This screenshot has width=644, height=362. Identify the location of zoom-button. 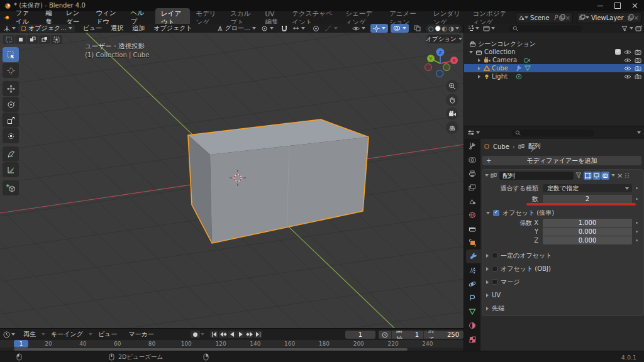
(452, 86).